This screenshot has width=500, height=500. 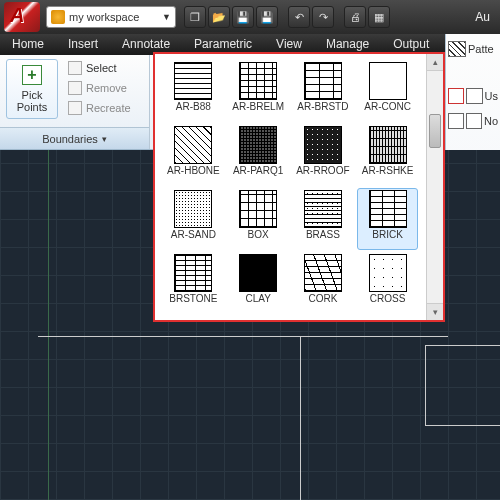 What do you see at coordinates (388, 283) in the screenshot?
I see `hatch-item-cross: CROSS` at bounding box center [388, 283].